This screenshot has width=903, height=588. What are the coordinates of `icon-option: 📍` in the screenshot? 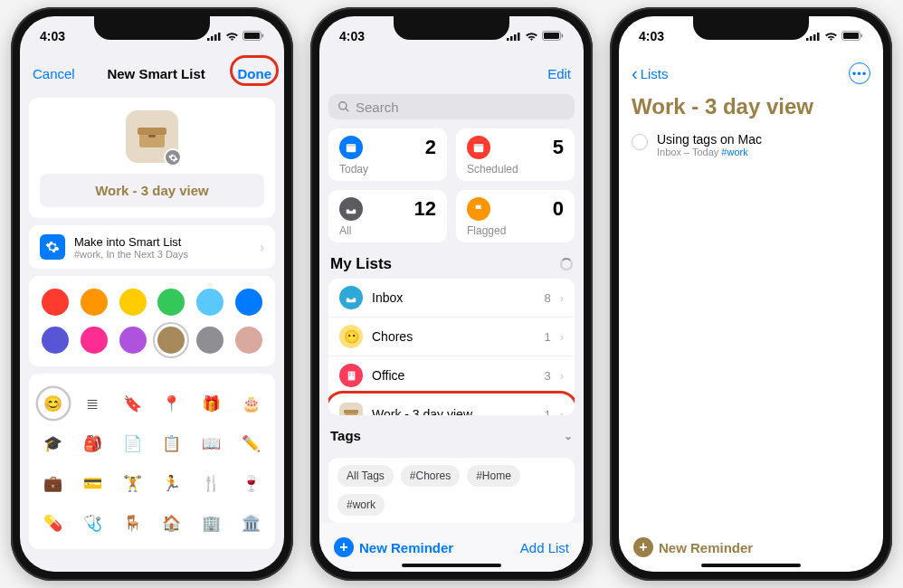 It's located at (172, 403).